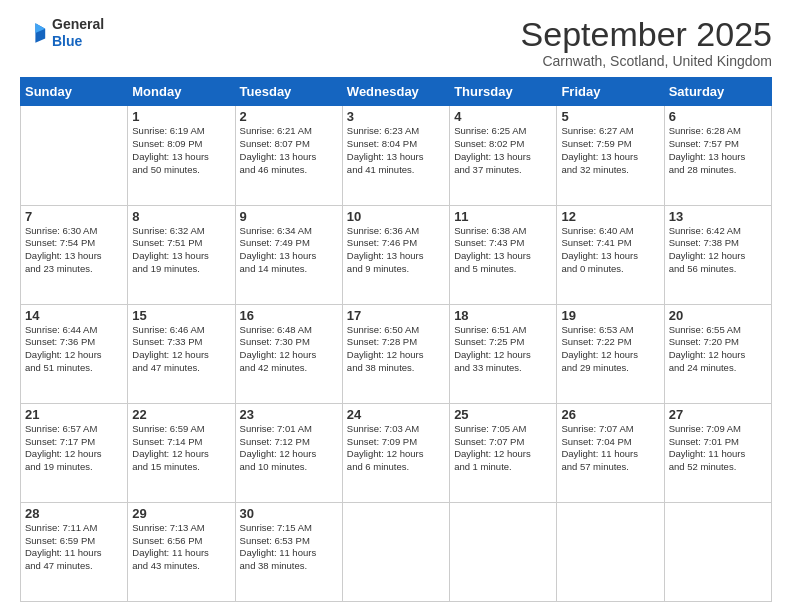  Describe the element at coordinates (610, 350) in the screenshot. I see `day-info: Sunrise: 6:53 AM Sunset: 7:22 PM Dayligh…` at that location.